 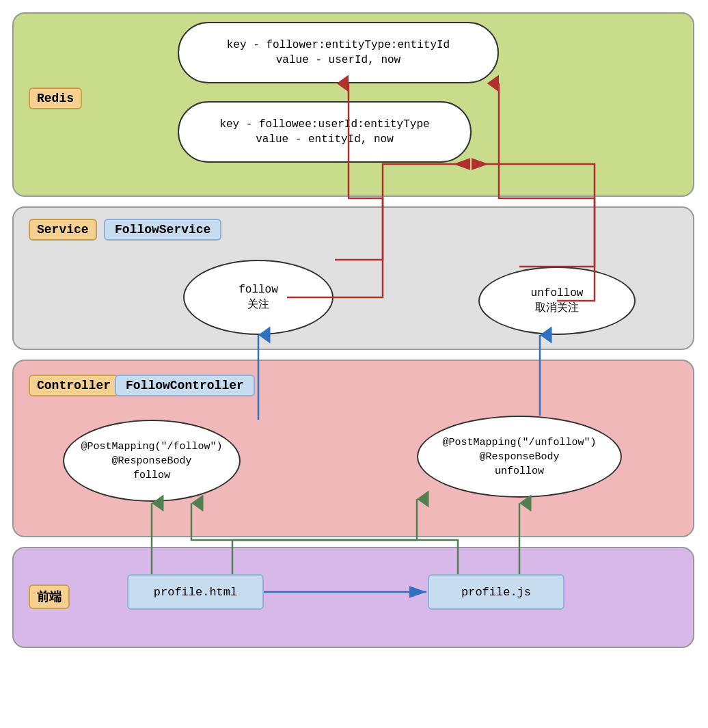 What do you see at coordinates (152, 461) in the screenshot?
I see `follow-controller-node: @PostMapping("/follow") @ResponseBody fo…` at bounding box center [152, 461].